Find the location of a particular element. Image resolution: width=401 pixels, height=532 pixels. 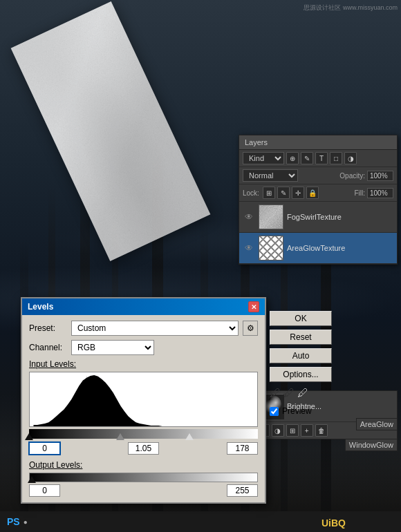

layer-icon-type: T is located at coordinates (321, 158).